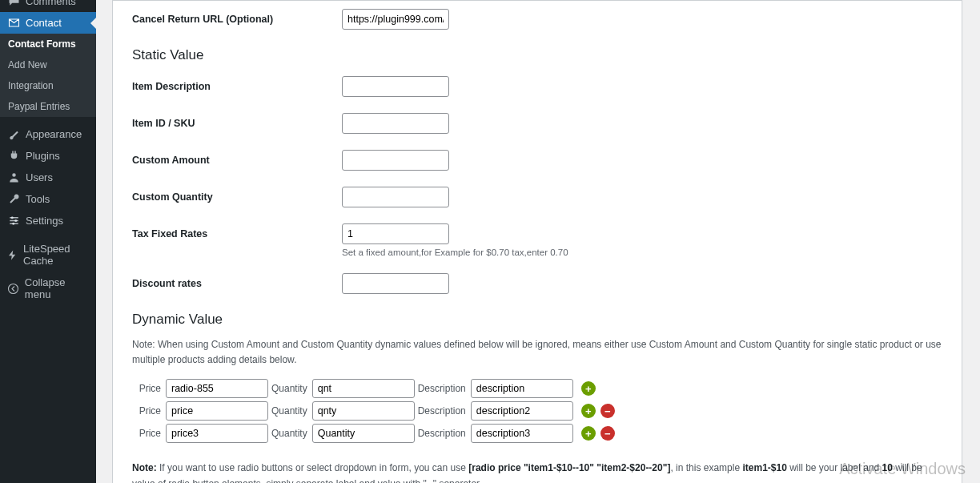  What do you see at coordinates (48, 86) in the screenshot?
I see `sidebar-subitem-integ: Integration` at bounding box center [48, 86].